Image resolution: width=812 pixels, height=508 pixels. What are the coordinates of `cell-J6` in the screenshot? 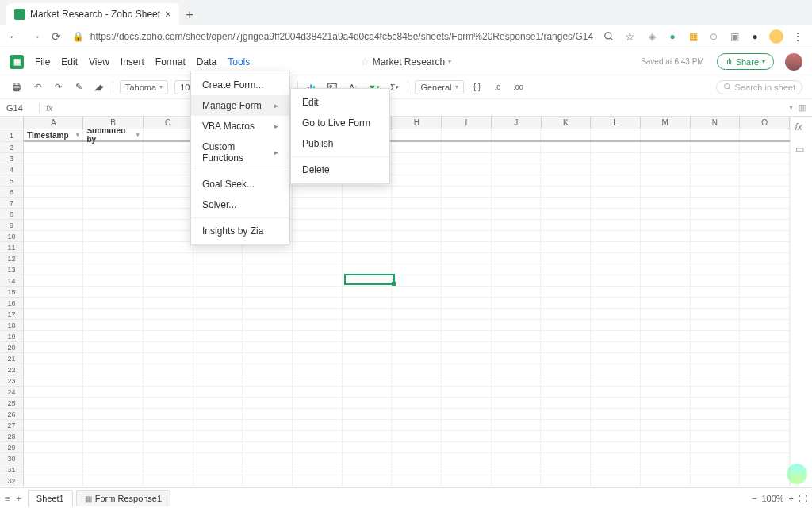 It's located at (517, 192).